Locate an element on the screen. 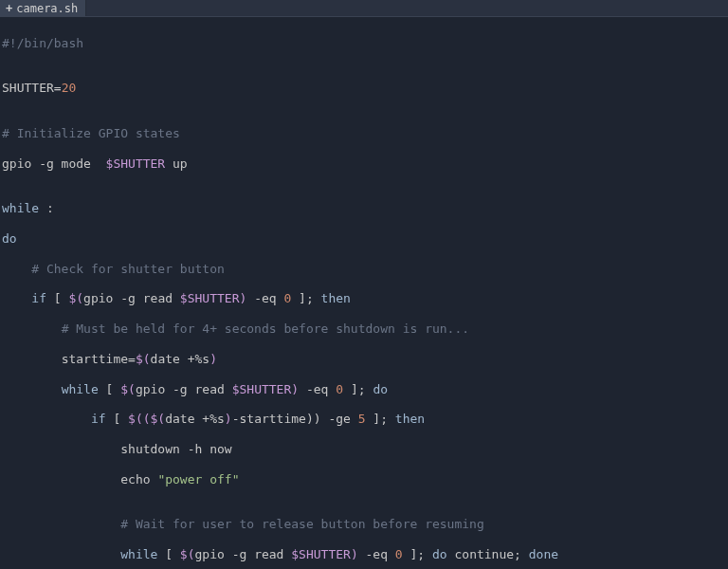 This screenshot has width=728, height=569. code-line: # Wait for user to release button before… is located at coordinates (365, 524).